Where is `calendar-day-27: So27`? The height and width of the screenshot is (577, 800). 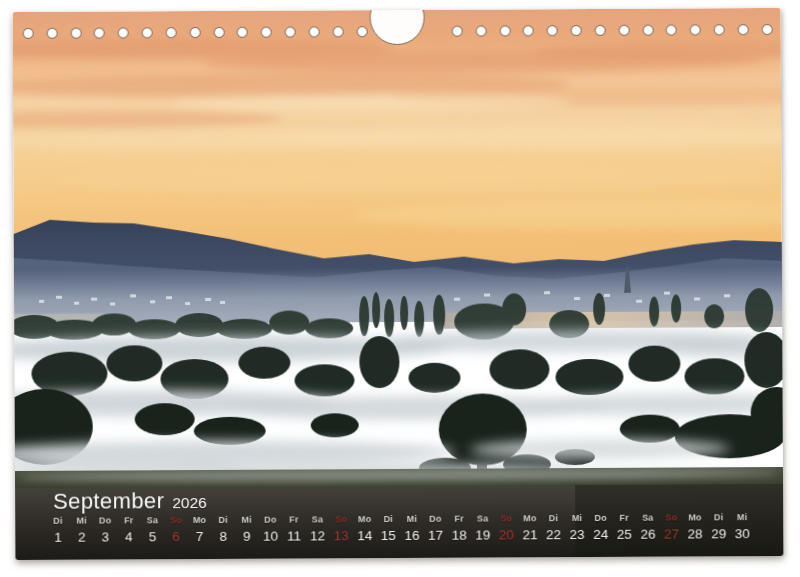
calendar-day-27: So27 is located at coordinates (672, 528).